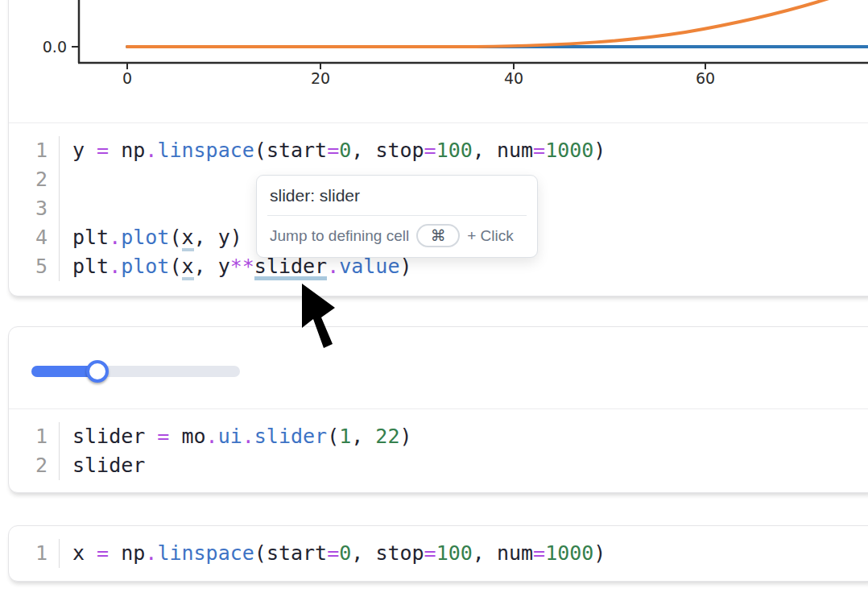 This screenshot has height=601, width=868. I want to click on line-series-y-pow-slider, so click(498, 23).